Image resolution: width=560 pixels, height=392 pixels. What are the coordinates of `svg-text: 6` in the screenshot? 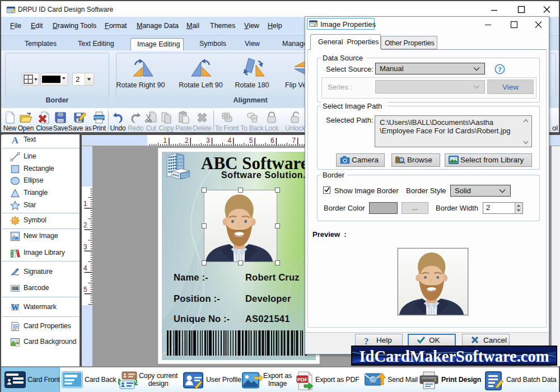 It's located at (272, 141).